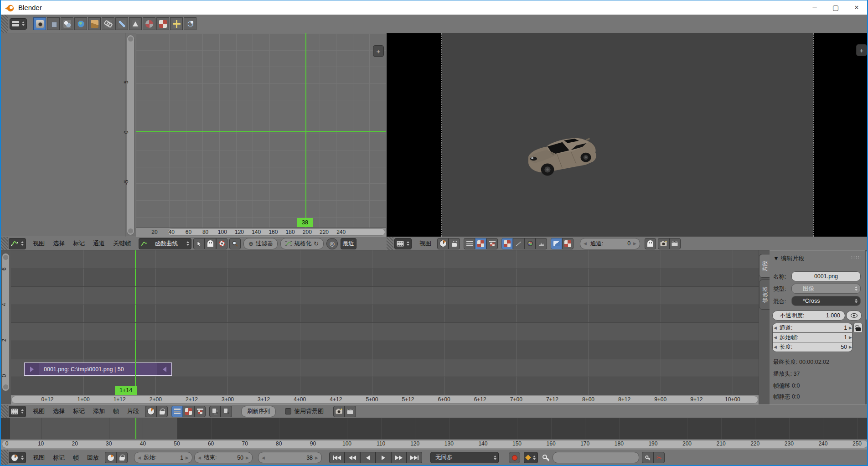  I want to click on vse-ruler: 0+121+001+122+002+123+003+124+004+125+00…, so click(385, 399).